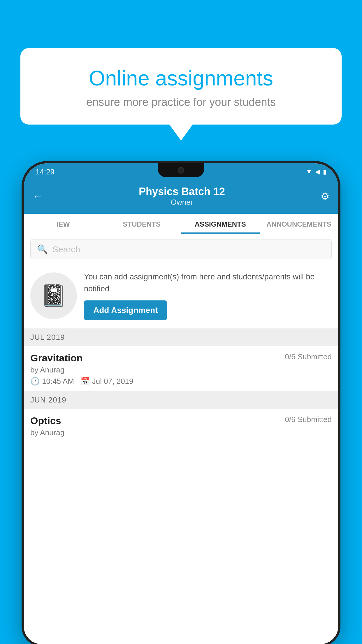 This screenshot has height=644, width=362. What do you see at coordinates (63, 224) in the screenshot?
I see `tab-iew: IEW` at bounding box center [63, 224].